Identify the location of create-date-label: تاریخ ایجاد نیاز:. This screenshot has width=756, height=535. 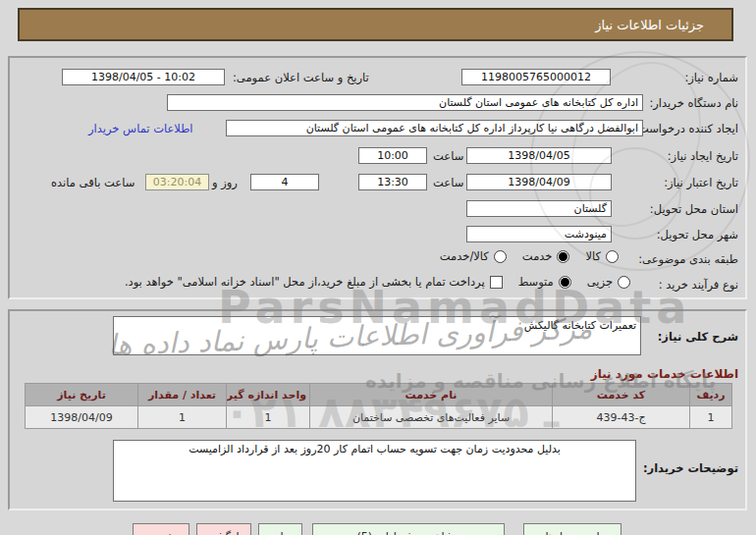
(703, 156).